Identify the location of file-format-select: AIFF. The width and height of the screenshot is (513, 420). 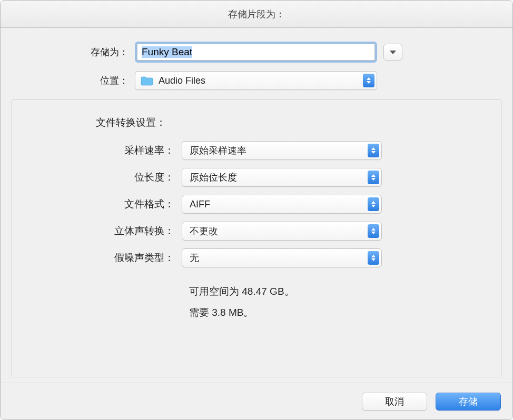
(282, 204).